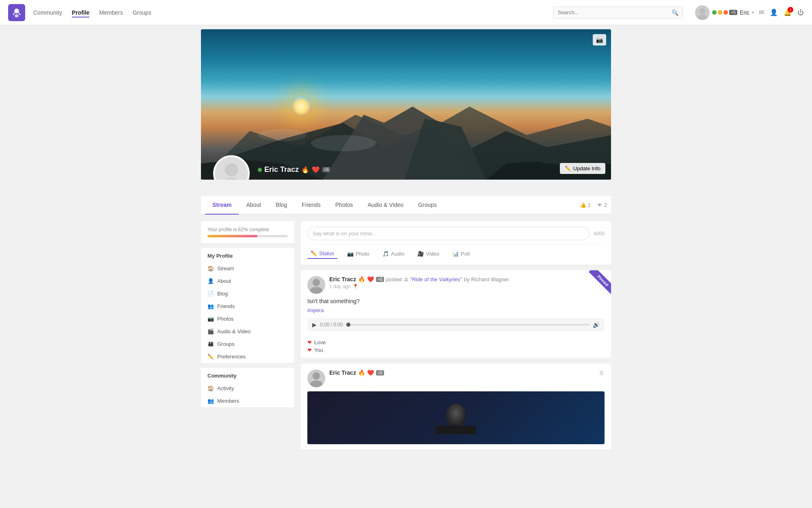 This screenshot has height=508, width=812. Describe the element at coordinates (385, 205) in the screenshot. I see `tab-audio-video: Audio & Video` at that location.